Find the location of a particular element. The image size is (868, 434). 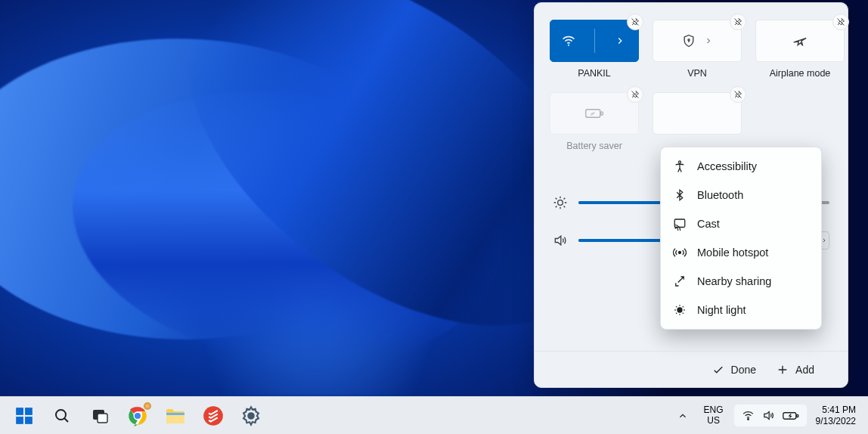

menu-item-label: Night light is located at coordinates (721, 310).